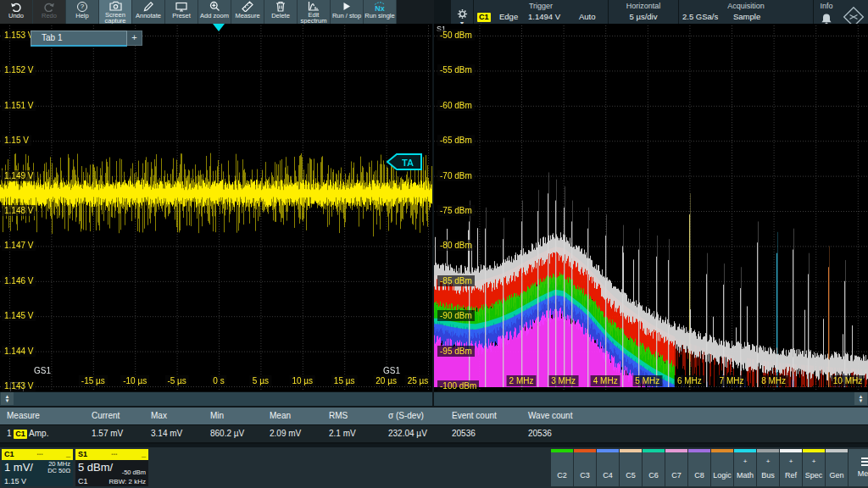 The height and width of the screenshot is (488, 868). Describe the element at coordinates (314, 12) in the screenshot. I see `edit-spectrum-button: Edit spectrum` at that location.